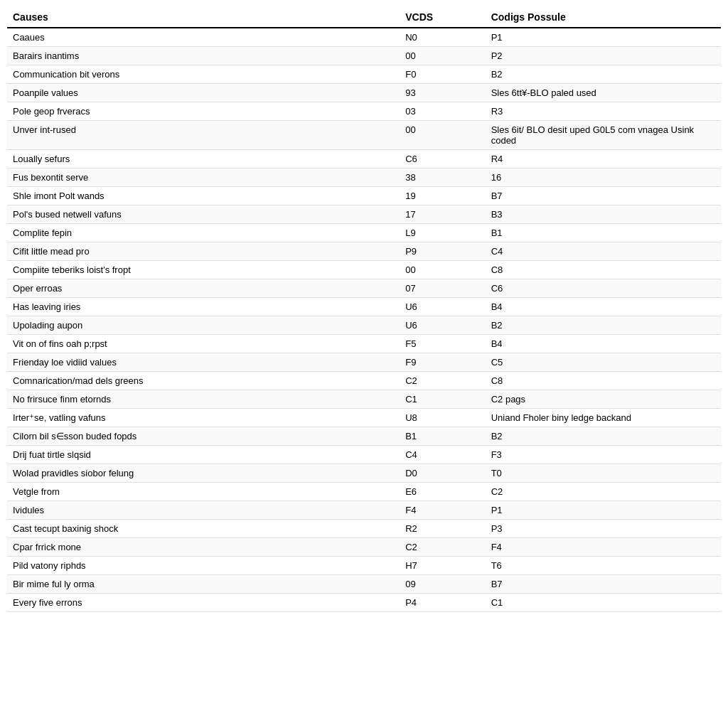 The height and width of the screenshot is (728, 728). I want to click on cell-causes: Pole geop frveracs, so click(203, 112).